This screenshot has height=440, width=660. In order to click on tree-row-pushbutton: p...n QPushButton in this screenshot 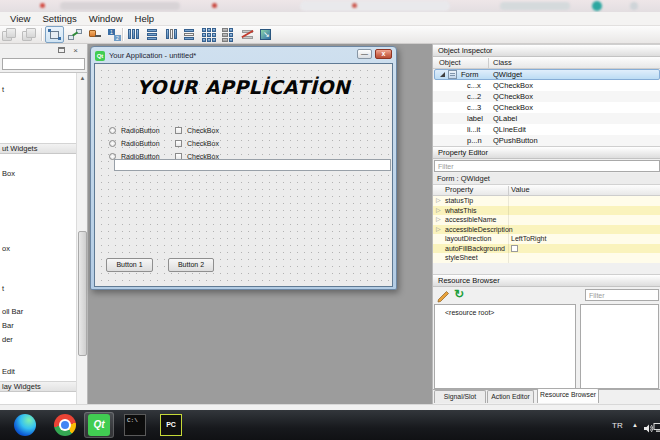, I will do `click(546, 140)`.